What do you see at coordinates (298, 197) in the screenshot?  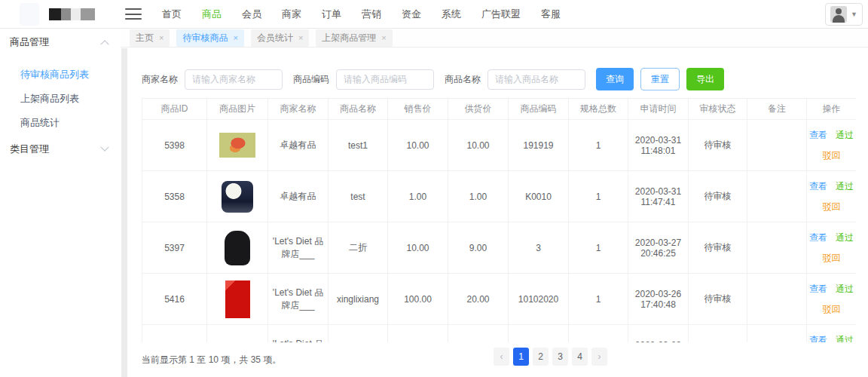 I see `cell-merchant-name: 卓越有品` at bounding box center [298, 197].